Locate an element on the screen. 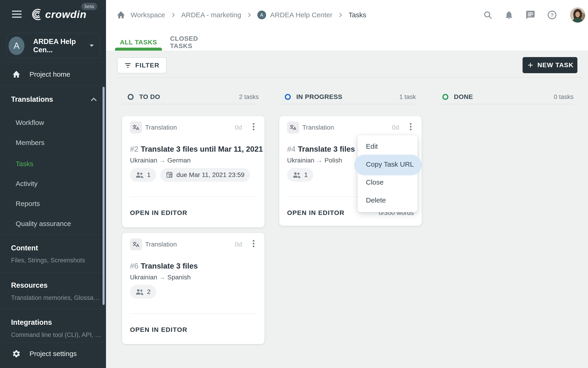 The height and width of the screenshot is (368, 588). sidebar-section-content-subtitle: Files, Strings, Screenshots is located at coordinates (48, 260).